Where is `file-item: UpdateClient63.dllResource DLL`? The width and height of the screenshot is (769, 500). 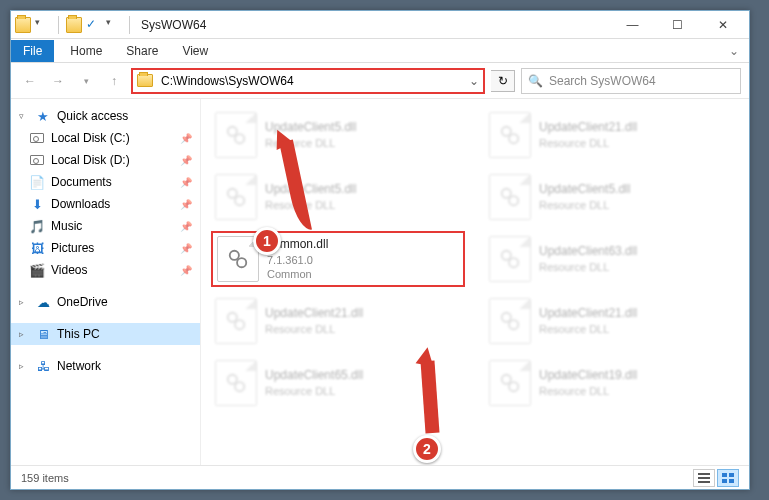
file-item: UpdateClient63.dllResource DLL is located at coordinates (612, 259).